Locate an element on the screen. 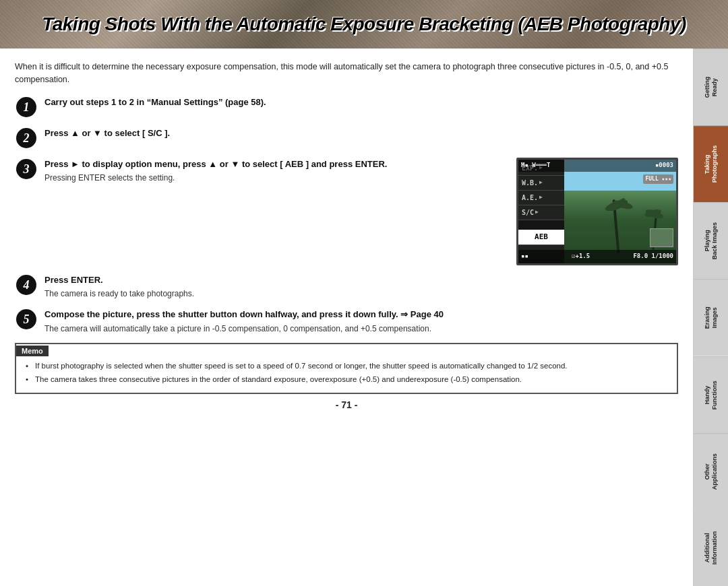 The image size is (728, 586). step-1: 1 Carry out steps 1 to 2 in “Manual Sett… is located at coordinates (346, 107).